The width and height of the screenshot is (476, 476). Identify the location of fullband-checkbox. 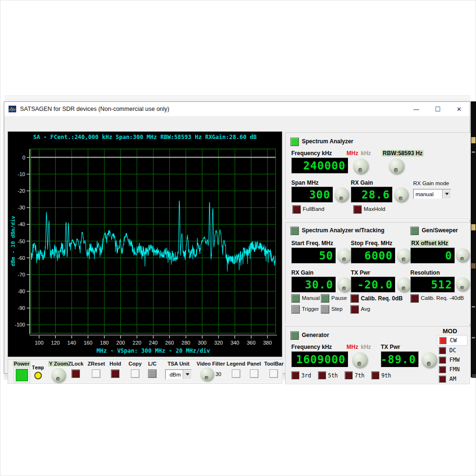
(297, 209).